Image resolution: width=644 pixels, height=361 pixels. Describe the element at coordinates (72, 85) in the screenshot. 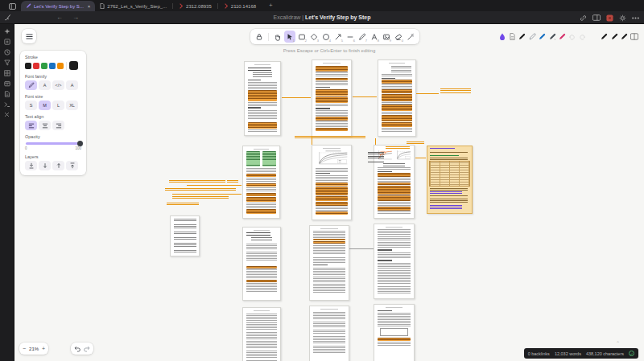

I see `font-other-button: A` at that location.